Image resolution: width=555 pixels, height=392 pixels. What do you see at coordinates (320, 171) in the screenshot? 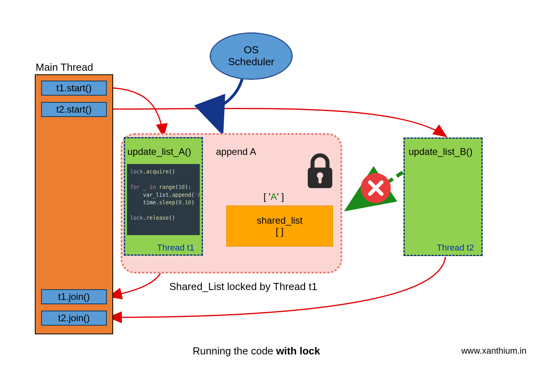
I see `lock-icon` at bounding box center [320, 171].